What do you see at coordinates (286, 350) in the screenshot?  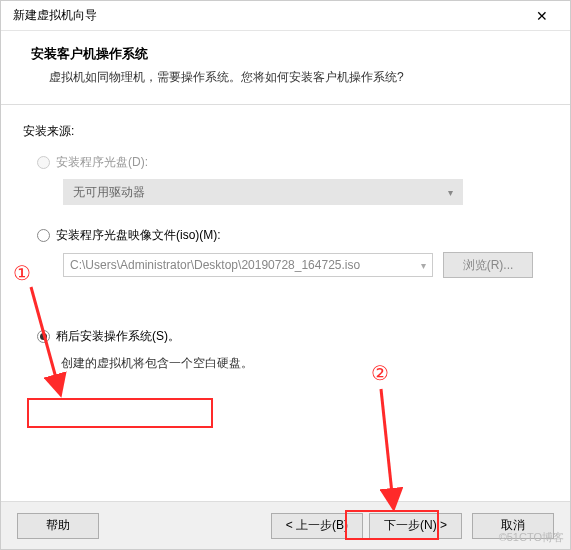 I see `later-section: 稍后安装操作系统(S)。 创建的虚拟机将包含一个空白硬盘。` at bounding box center [286, 350].